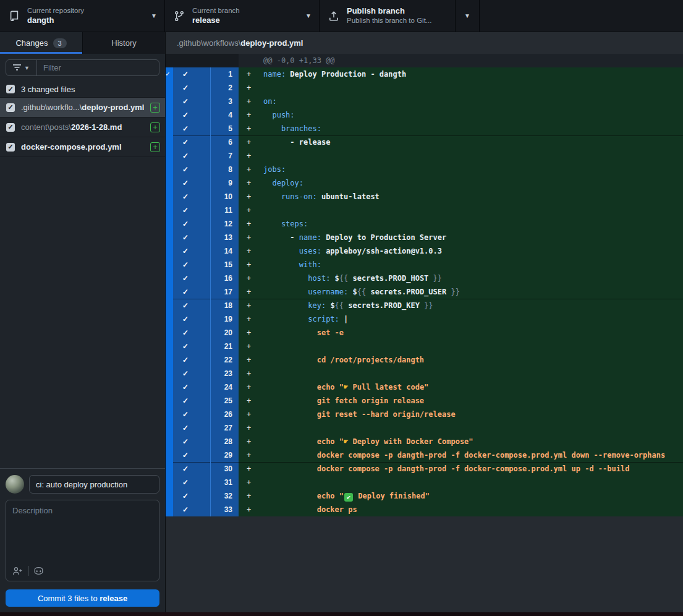 This screenshot has height=616, width=683. What do you see at coordinates (224, 156) in the screenshot?
I see `diff-line-number: 7` at bounding box center [224, 156].